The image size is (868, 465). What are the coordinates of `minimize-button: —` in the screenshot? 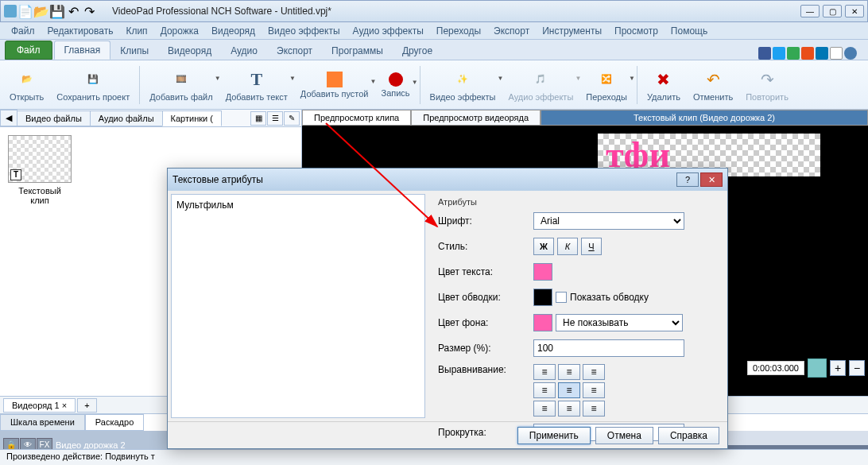 It's located at (810, 11).